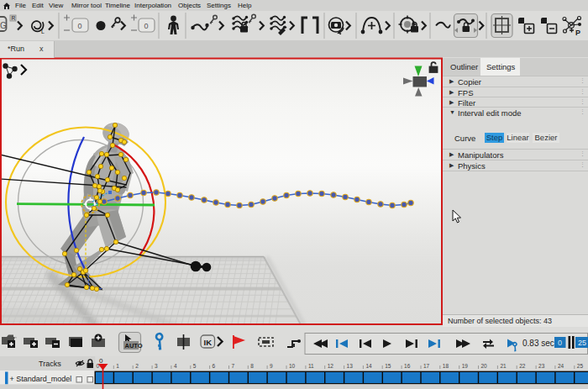 The height and width of the screenshot is (389, 588). Describe the element at coordinates (214, 366) in the screenshot. I see `svg-text: 6` at that location.